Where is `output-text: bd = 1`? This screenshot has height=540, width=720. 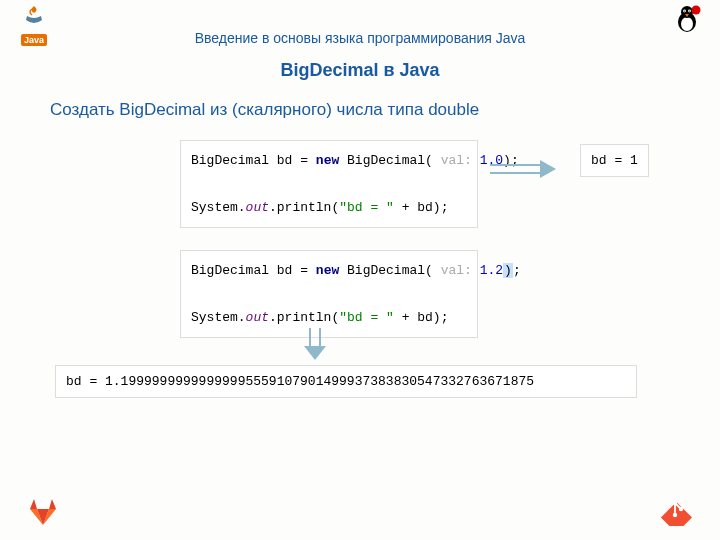
output-text: bd = 1 is located at coordinates (614, 160).